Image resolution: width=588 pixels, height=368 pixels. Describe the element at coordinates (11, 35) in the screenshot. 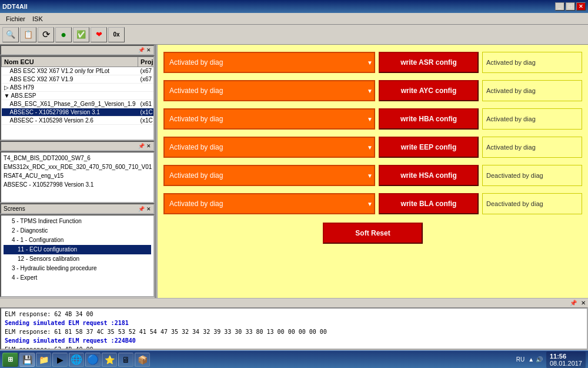

I see `toolbar-search-btn: 🔍` at that location.